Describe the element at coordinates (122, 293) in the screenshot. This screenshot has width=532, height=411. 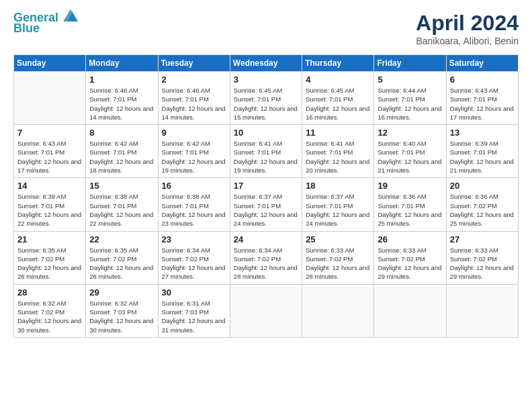
I see `day-number: 29` at that location.